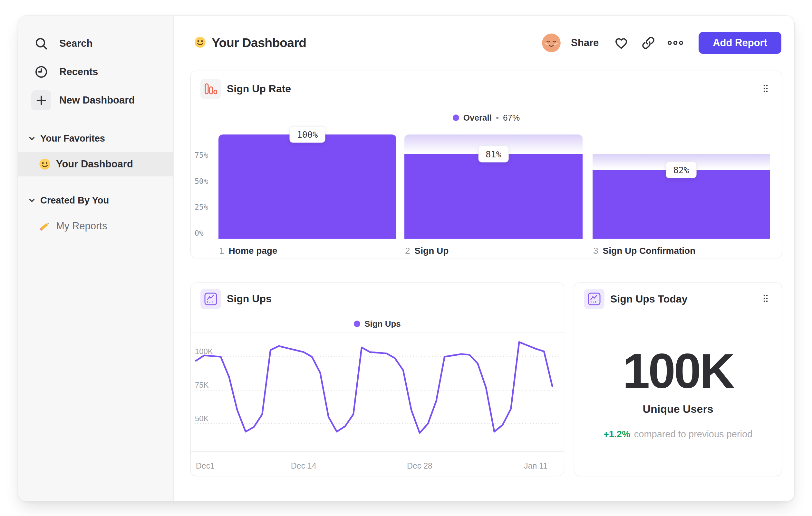 This screenshot has height=516, width=812. Describe the element at coordinates (76, 44) in the screenshot. I see `sidebar-item-label: Search` at that location.